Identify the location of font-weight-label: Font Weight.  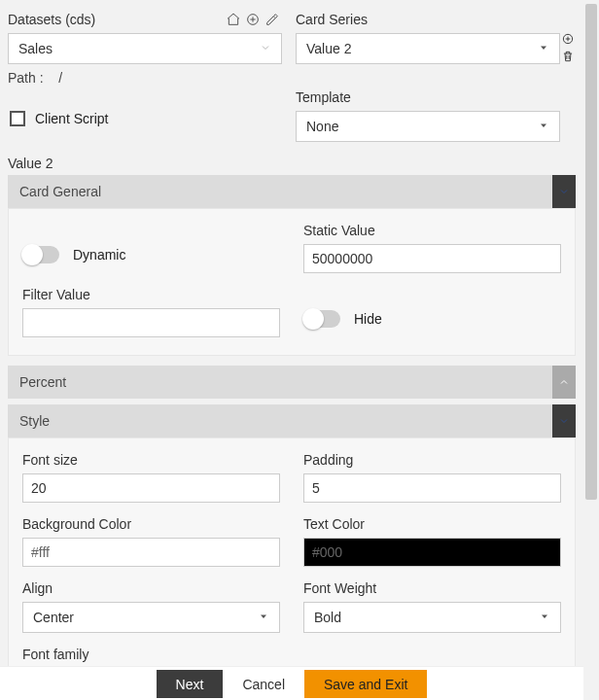
(432, 588).